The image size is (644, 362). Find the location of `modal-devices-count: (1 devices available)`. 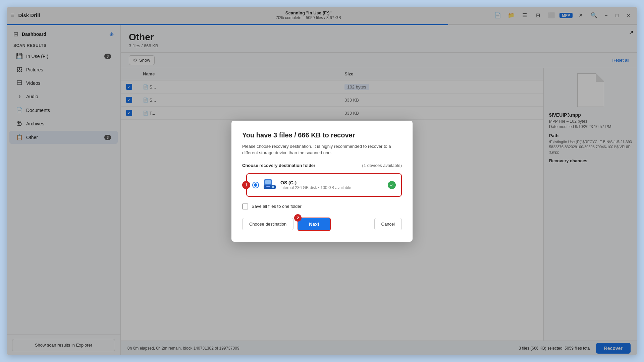

modal-devices-count: (1 devices available) is located at coordinates (382, 166).